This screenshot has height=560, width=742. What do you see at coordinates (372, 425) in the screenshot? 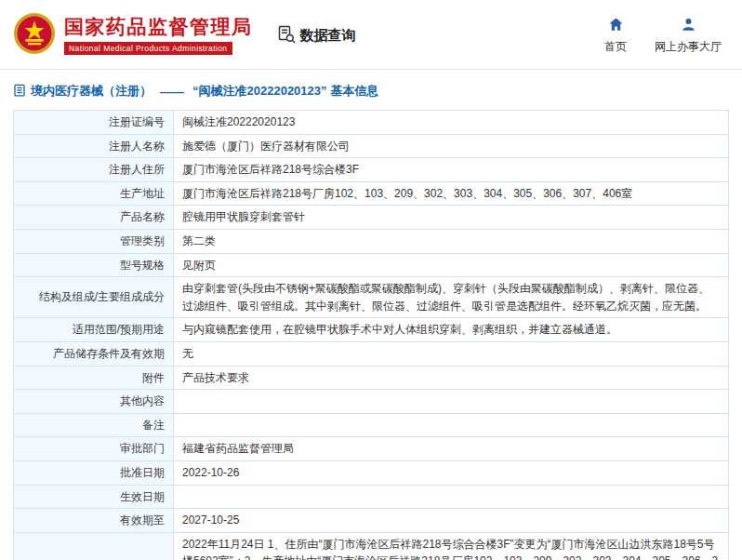
I see `table-row: 备注` at bounding box center [372, 425].